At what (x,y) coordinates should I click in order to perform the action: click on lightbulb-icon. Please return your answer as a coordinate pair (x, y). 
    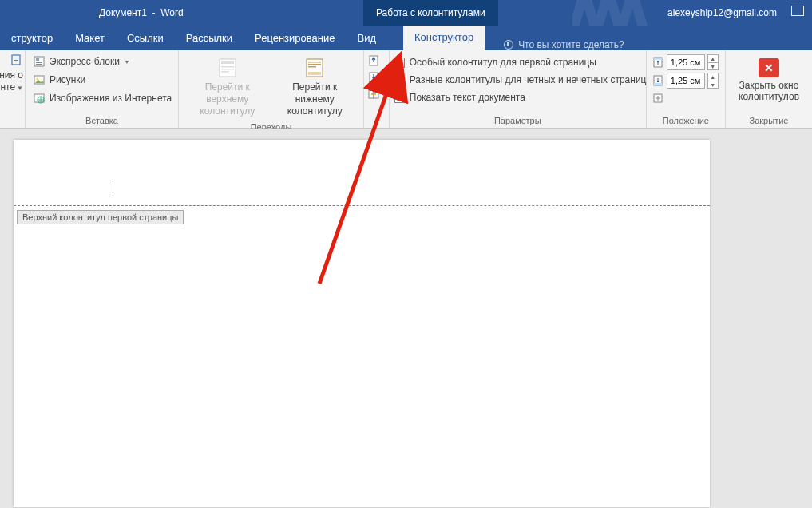
    Looking at the image, I should click on (509, 45).